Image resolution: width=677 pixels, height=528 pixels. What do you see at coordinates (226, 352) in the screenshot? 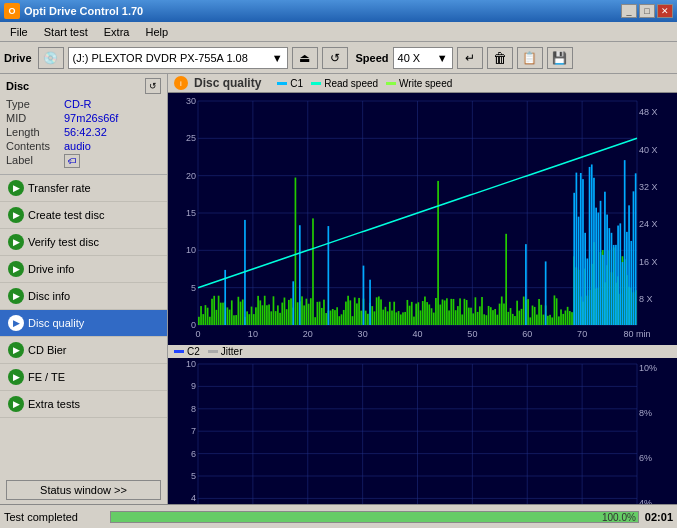
I see `legend-jitter: Jitter` at bounding box center [226, 352].